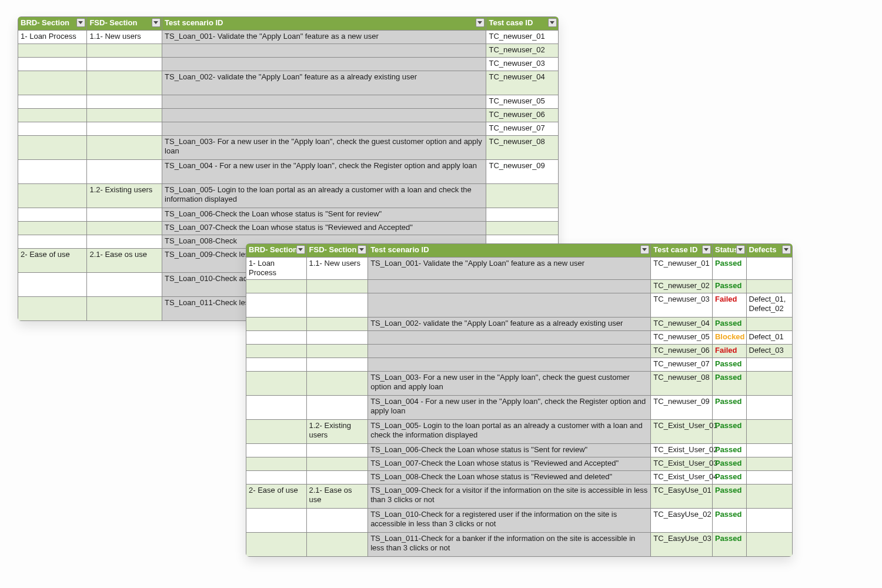  What do you see at coordinates (509, 463) in the screenshot?
I see `cell-scenario: TS_Loan_007-Check the Loan whose status …` at bounding box center [509, 463].